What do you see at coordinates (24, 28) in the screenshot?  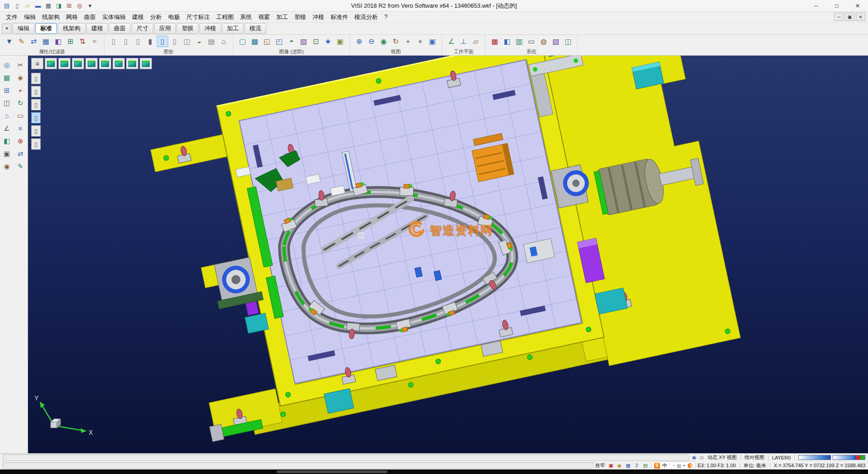 I see `ribbon-tab: 编辑` at bounding box center [24, 28].